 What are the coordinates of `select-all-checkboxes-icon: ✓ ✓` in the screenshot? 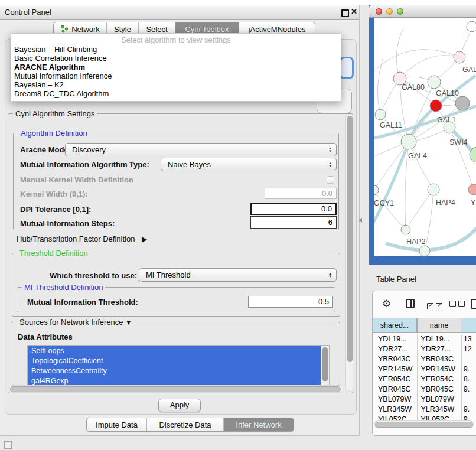 It's located at (435, 304).